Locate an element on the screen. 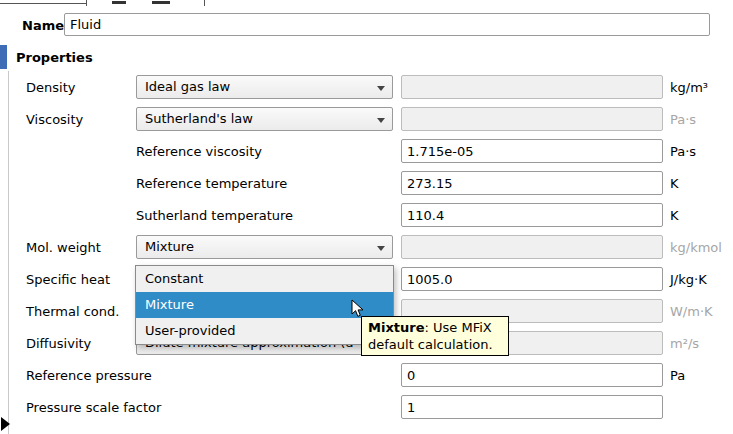 This screenshot has height=434, width=733. mol-weight-unit: kg/kmol is located at coordinates (698, 248).